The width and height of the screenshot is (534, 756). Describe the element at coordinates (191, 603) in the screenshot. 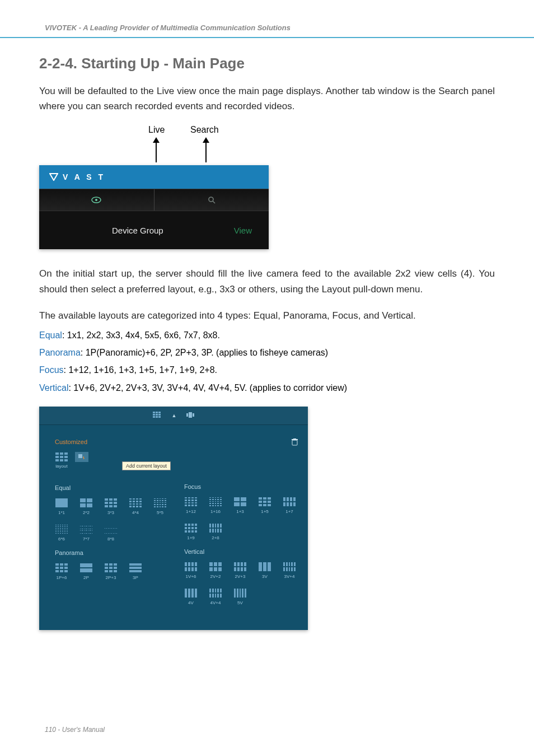

I see `layout-option-label: 4V` at that location.